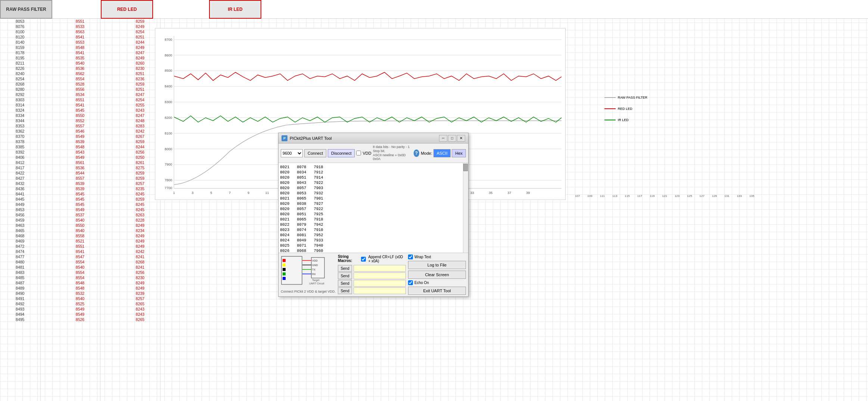  Describe the element at coordinates (373, 209) in the screenshot. I see `uart-data-row: 802080577922` at that location.